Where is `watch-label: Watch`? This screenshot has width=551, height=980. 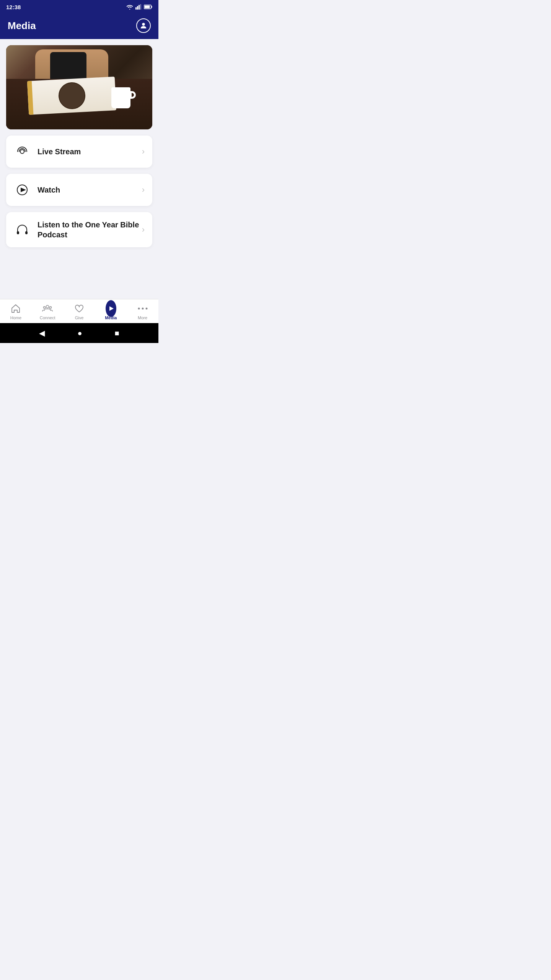
watch-label: Watch is located at coordinates (49, 190).